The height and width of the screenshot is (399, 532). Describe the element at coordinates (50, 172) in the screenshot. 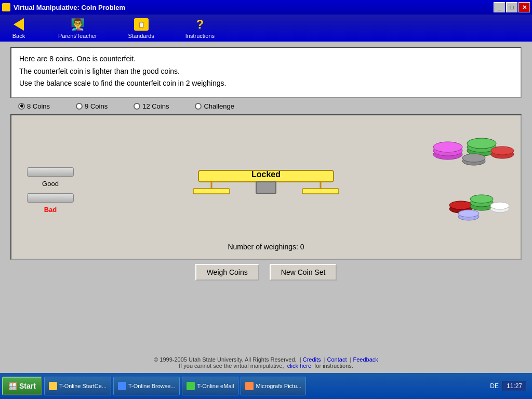

I see `good-tray` at that location.